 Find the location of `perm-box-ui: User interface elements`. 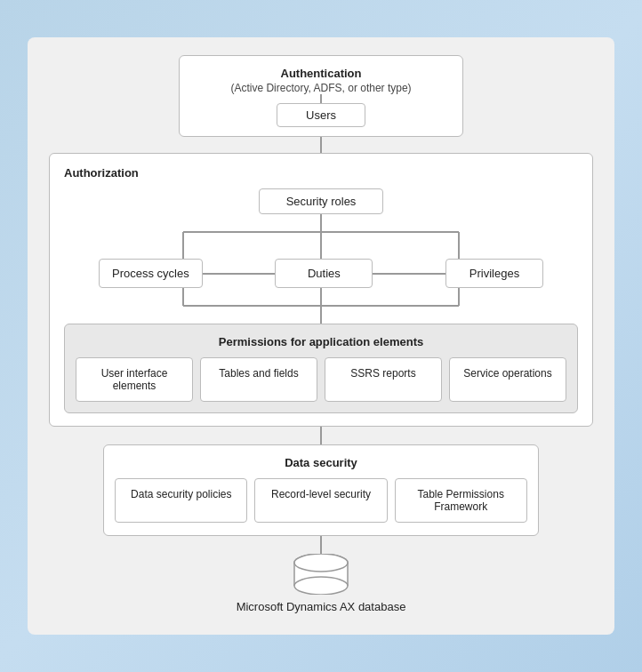

perm-box-ui: User interface elements is located at coordinates (134, 380).